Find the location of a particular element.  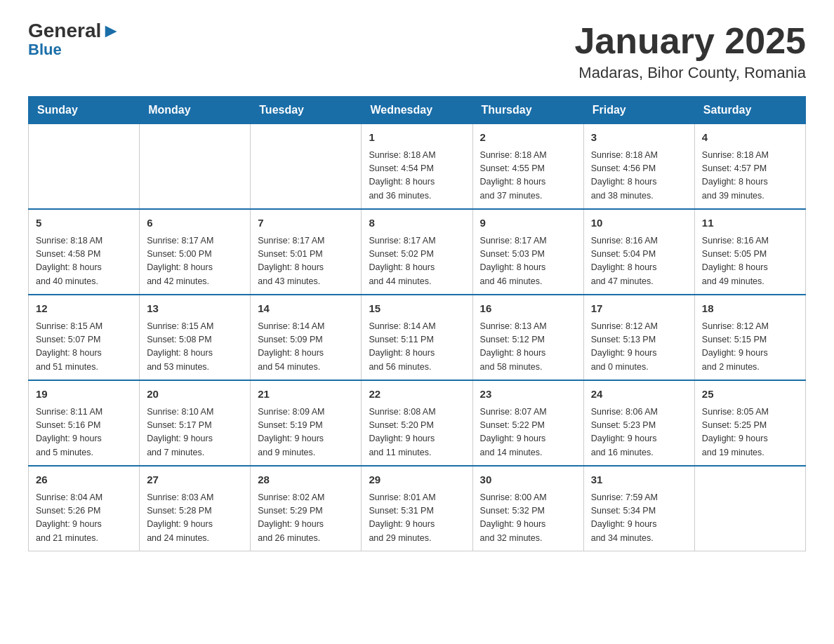

calendar-header-monday: Monday is located at coordinates (195, 111).